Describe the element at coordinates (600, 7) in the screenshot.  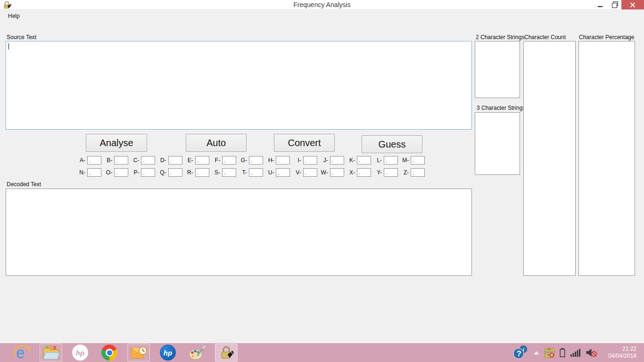
I see `minimize-icon` at that location.